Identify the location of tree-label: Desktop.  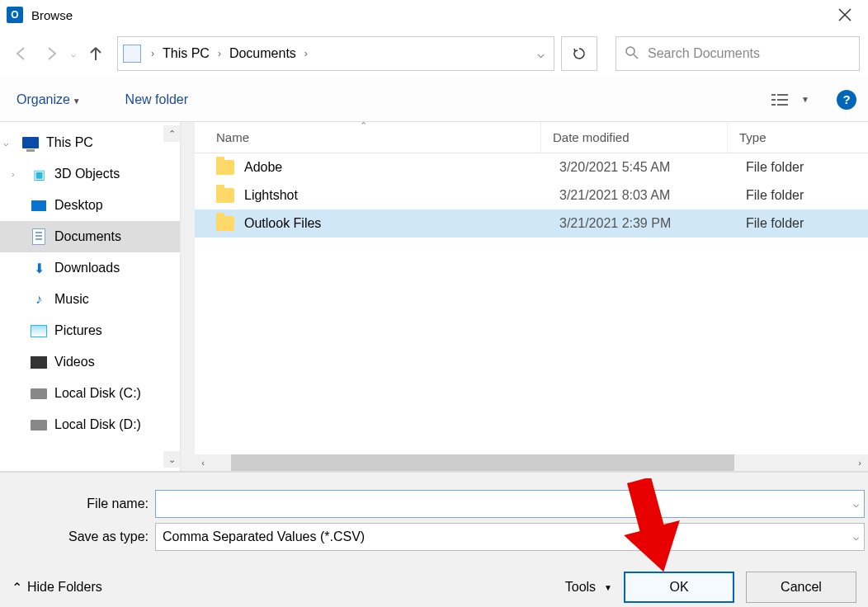
(79, 205).